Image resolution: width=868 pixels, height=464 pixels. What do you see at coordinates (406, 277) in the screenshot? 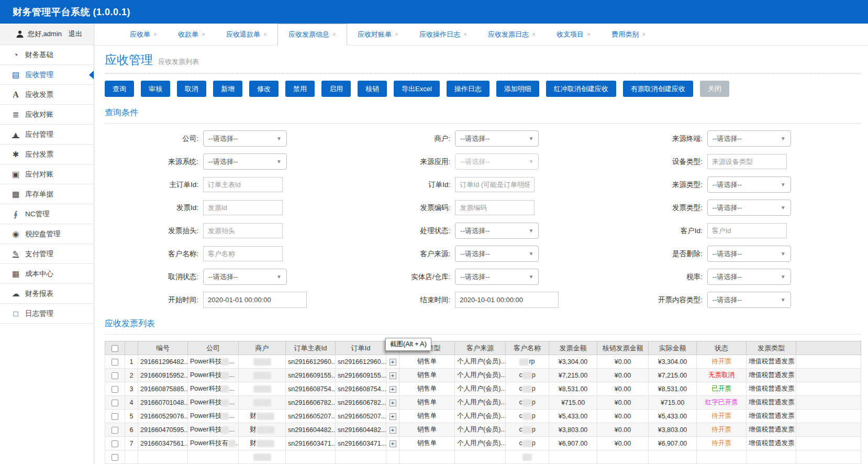
I see `field-label: 实体店/仓库:` at bounding box center [406, 277].